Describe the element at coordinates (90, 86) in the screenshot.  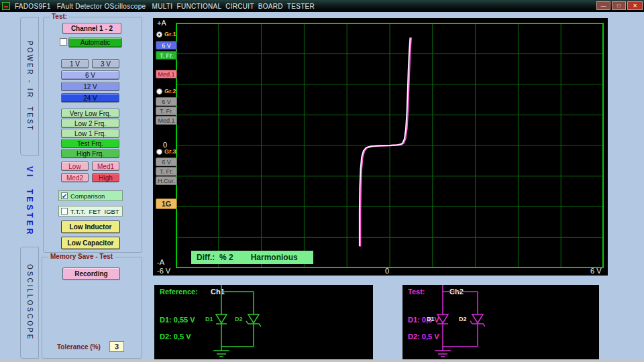
I see `voltage-12v-button: 12 V` at that location.